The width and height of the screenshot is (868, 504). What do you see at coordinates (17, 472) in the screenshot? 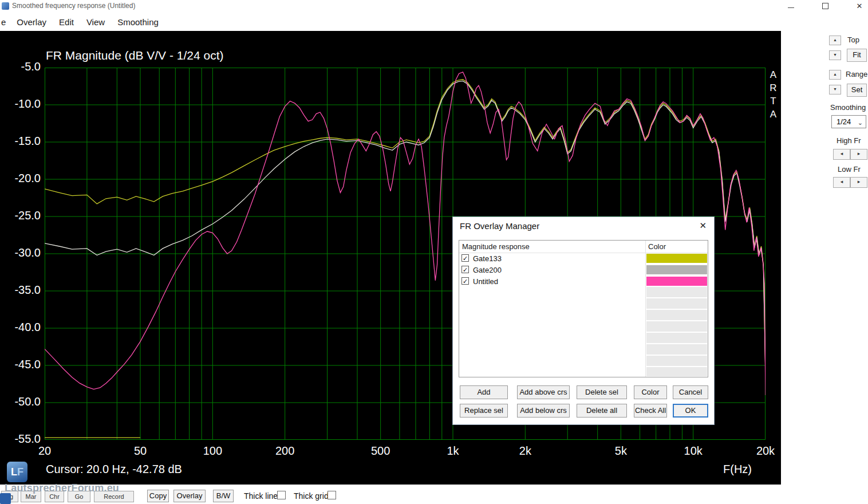
I see `forum-logo: LF` at bounding box center [17, 472].